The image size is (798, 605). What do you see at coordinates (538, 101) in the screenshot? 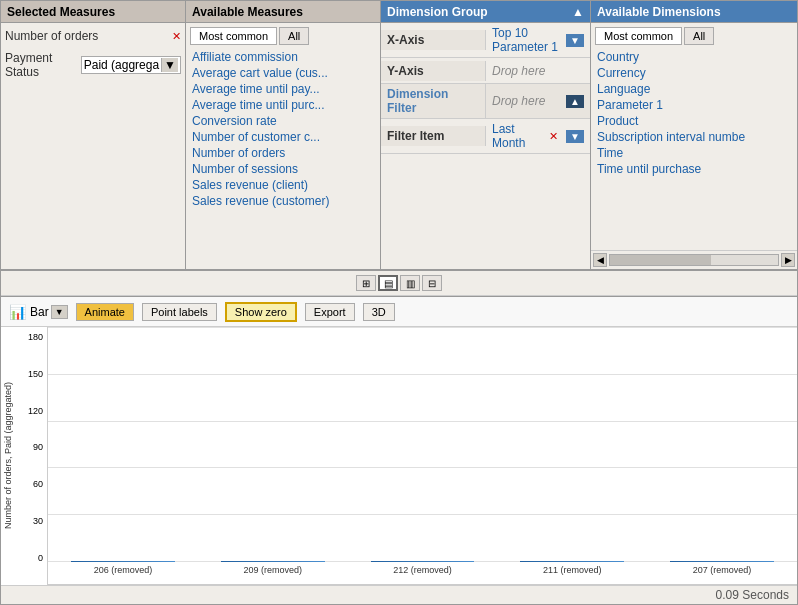
I see `dim-value-filter: Drop here ▲` at bounding box center [538, 101].